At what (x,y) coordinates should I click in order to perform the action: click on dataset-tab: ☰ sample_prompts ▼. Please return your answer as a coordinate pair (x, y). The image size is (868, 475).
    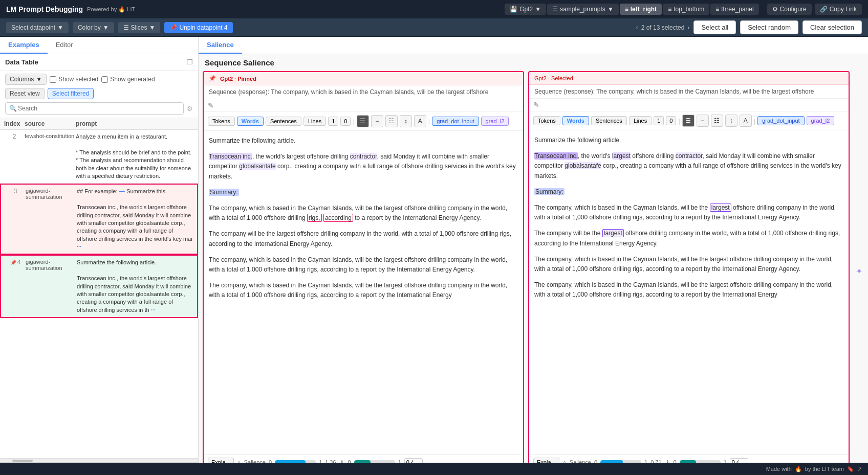
    Looking at the image, I should click on (583, 9).